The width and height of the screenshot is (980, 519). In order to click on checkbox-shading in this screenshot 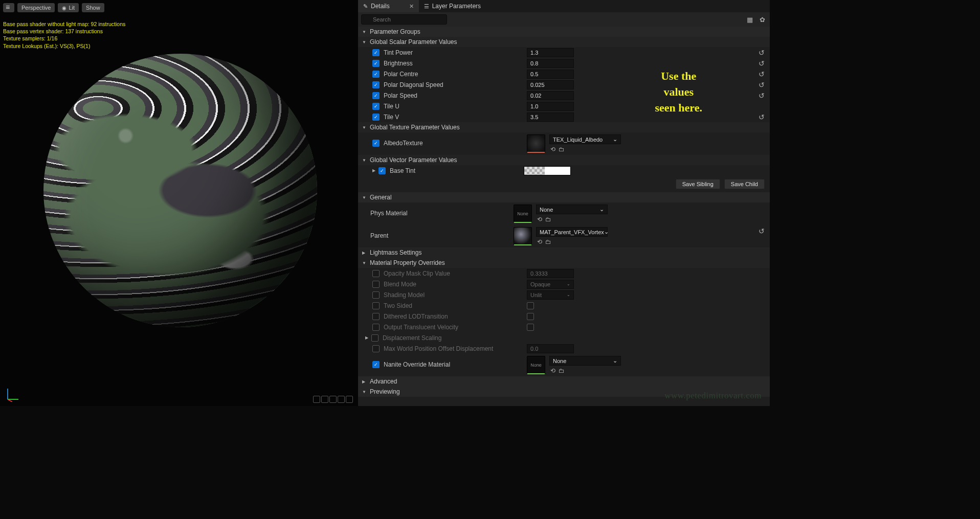, I will do `click(376, 295)`.